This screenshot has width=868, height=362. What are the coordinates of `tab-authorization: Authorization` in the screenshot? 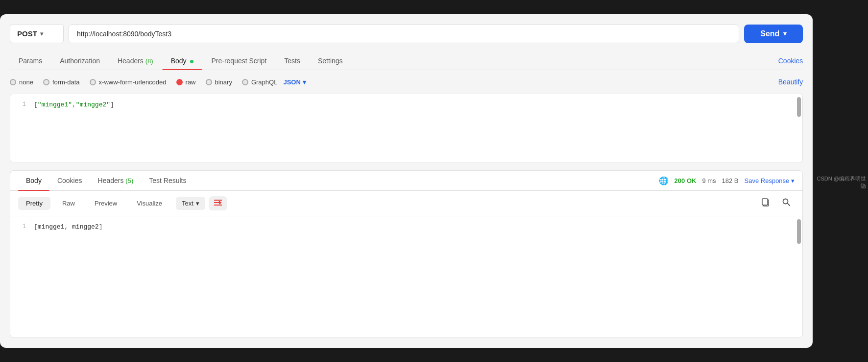 It's located at (80, 61).